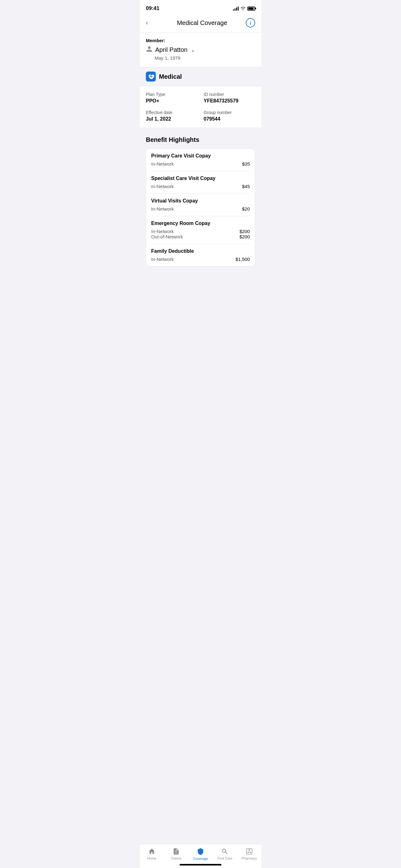 The height and width of the screenshot is (868, 401). What do you see at coordinates (172, 98) in the screenshot?
I see `plan-type-item: Plan Type PPO+` at bounding box center [172, 98].